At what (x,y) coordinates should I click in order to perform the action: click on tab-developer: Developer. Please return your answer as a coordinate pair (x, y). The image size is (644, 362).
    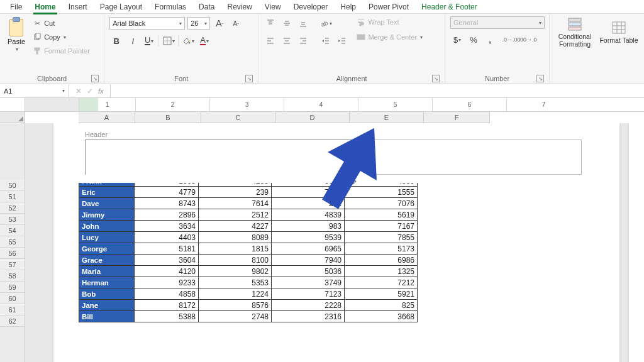
    Looking at the image, I should click on (311, 7).